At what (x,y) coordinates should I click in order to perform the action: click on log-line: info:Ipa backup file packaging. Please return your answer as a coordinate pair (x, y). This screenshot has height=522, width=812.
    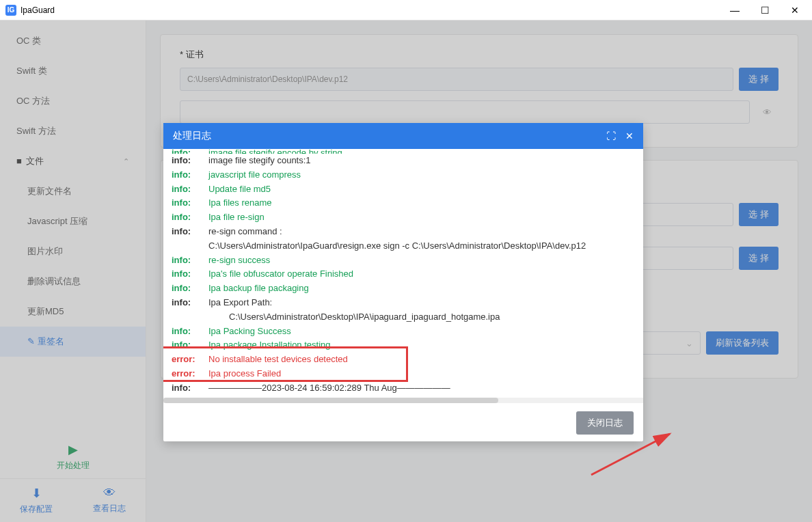
    Looking at the image, I should click on (403, 288).